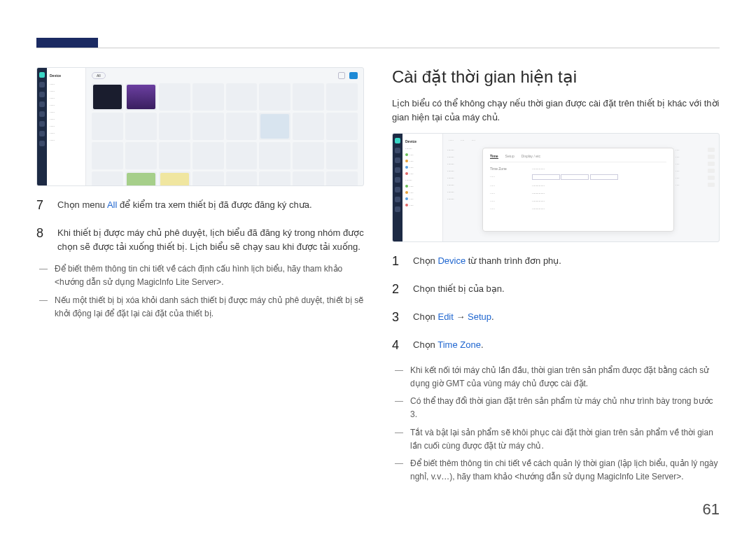 This screenshot has width=756, height=534. Describe the element at coordinates (556, 262) in the screenshot. I see `step-1: 1 Chọn Device từ thanh trình đơn phụ.` at that location.